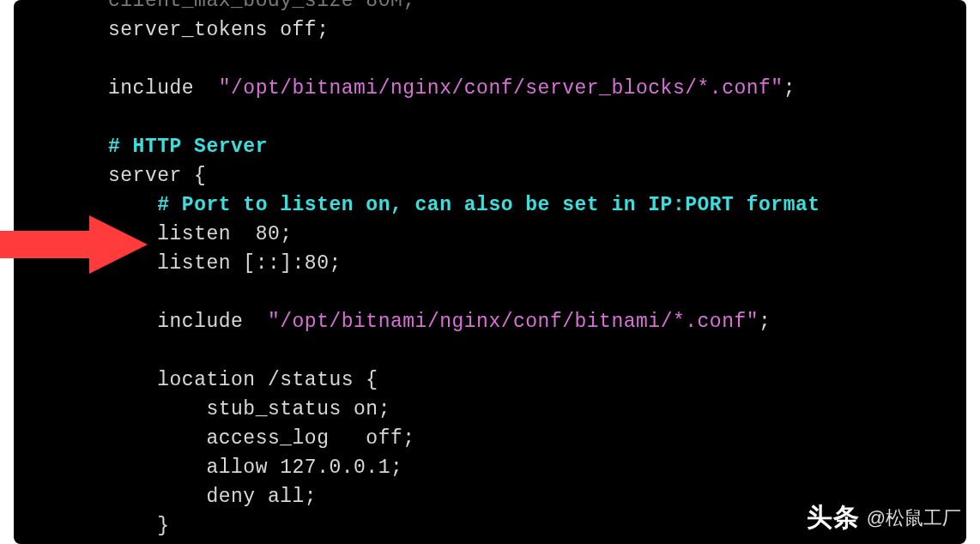  I want to click on code-token: location /status {, so click(268, 380).